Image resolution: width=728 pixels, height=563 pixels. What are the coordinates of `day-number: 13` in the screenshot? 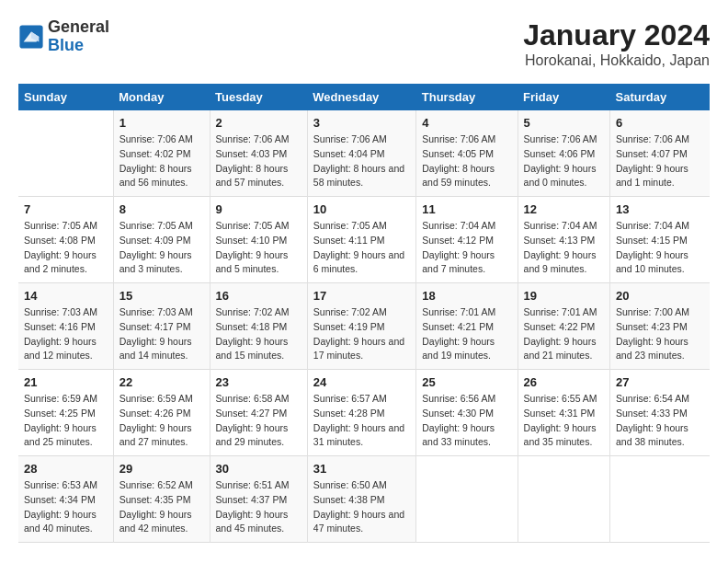 It's located at (660, 210).